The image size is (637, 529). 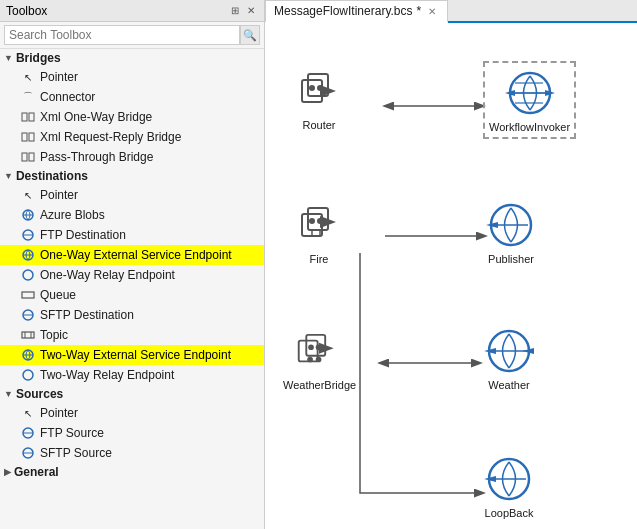 What do you see at coordinates (8, 176) in the screenshot?
I see `triangle-destinations: ▼` at bounding box center [8, 176].